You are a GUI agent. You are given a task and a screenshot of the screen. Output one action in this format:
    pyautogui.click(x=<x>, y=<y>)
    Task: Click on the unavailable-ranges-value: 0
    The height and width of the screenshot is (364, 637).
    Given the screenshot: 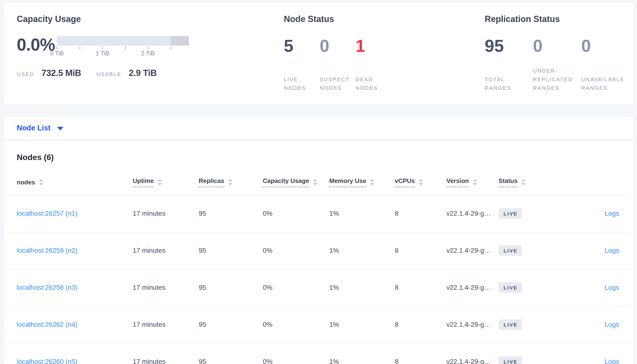 What is the action you would take?
    pyautogui.click(x=605, y=46)
    